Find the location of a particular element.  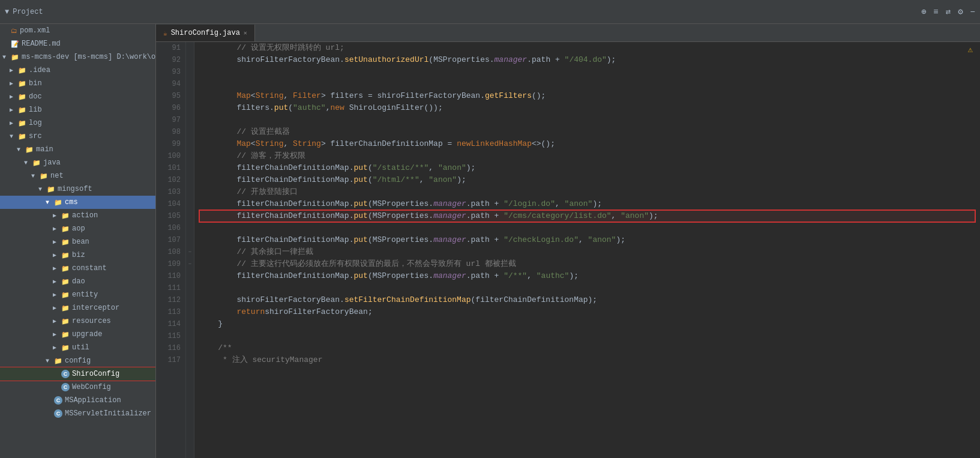

sidebar-item-ms-mcms: ▼📁ms-mcms-dev [ms-mcms] D:\work\open\ms-… is located at coordinates (78, 57).